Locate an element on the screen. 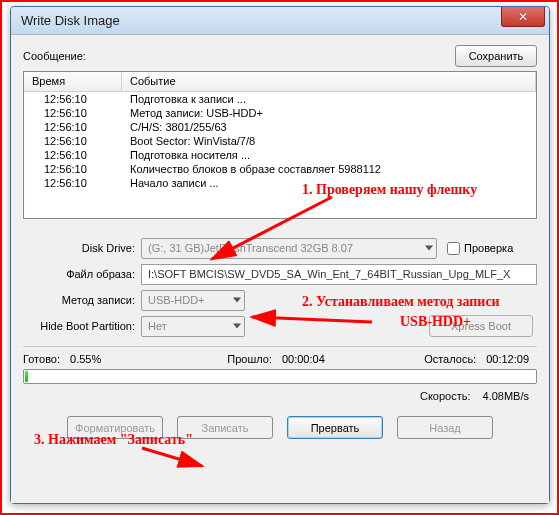 The height and width of the screenshot is (515, 559). disk-drive-label: Disk Drive: is located at coordinates (82, 248).